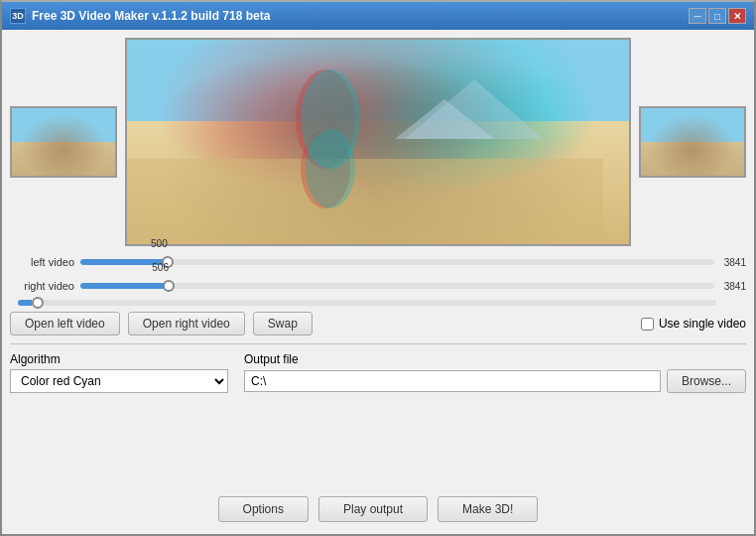  Describe the element at coordinates (378, 511) in the screenshot. I see `bottom-buttons: Options Play output Make 3D!` at that location.